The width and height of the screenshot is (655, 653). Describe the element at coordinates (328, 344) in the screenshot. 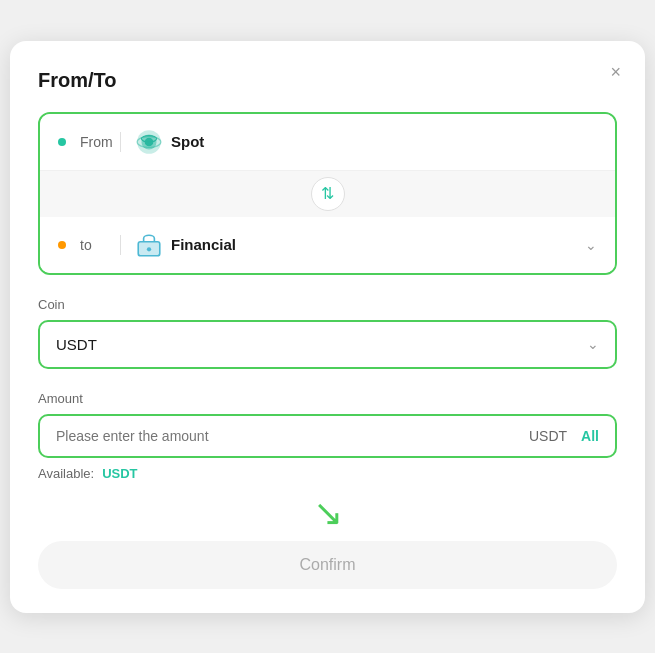

I see `coin-select: USDT ⌄` at that location.